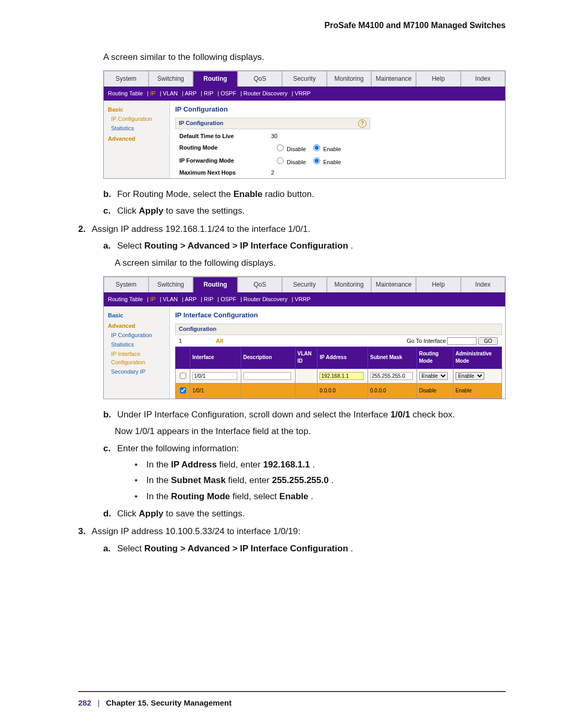 The width and height of the screenshot is (563, 728). Describe the element at coordinates (198, 329) in the screenshot. I see `group-label: Configuration` at that location.